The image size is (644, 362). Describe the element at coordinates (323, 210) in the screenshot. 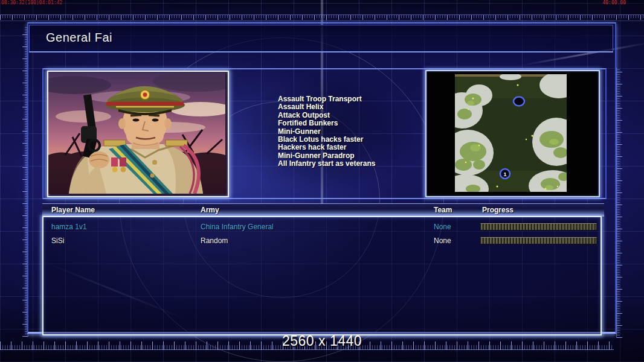

I see `player-table-header: Player Name Army Team Progress` at that location.